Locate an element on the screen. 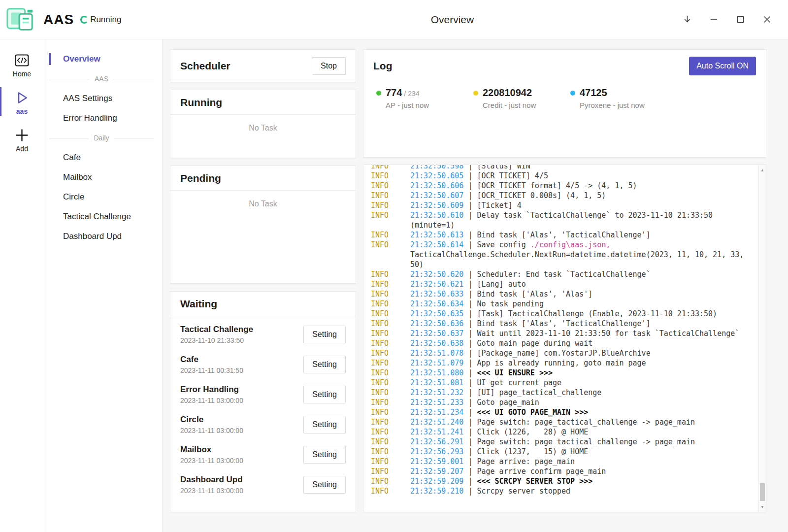 Image resolution: width=788 pixels, height=532 pixels. log-line: INFO21:32:50.633 | Bind task ['Alas', 'A… is located at coordinates (564, 294).